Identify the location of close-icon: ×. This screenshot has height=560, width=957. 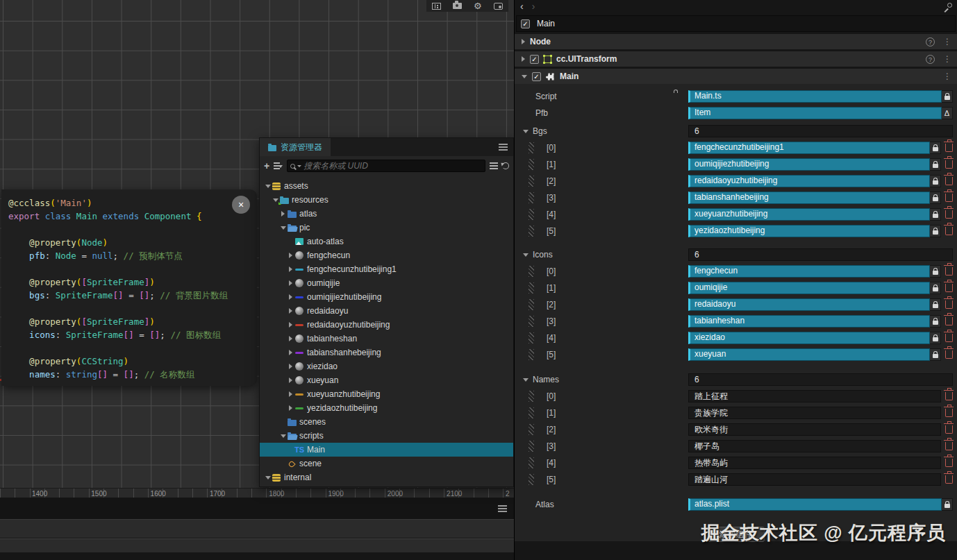
(241, 205).